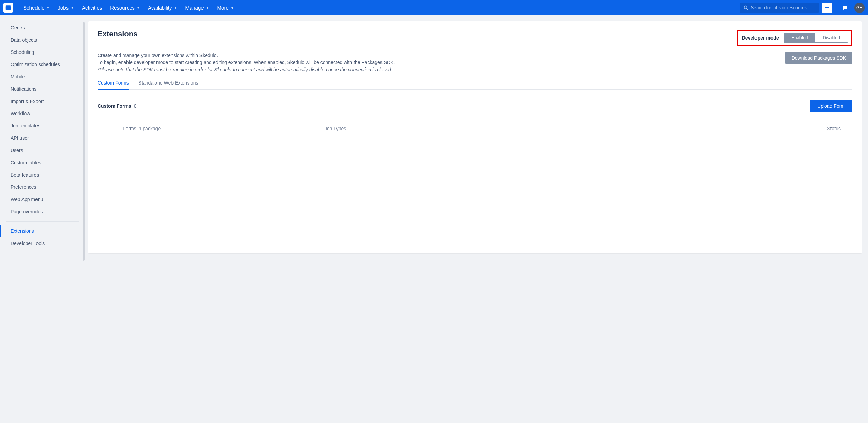  I want to click on sidebar-group-1: General Data objects Scheduling Optimiza…, so click(43, 120).